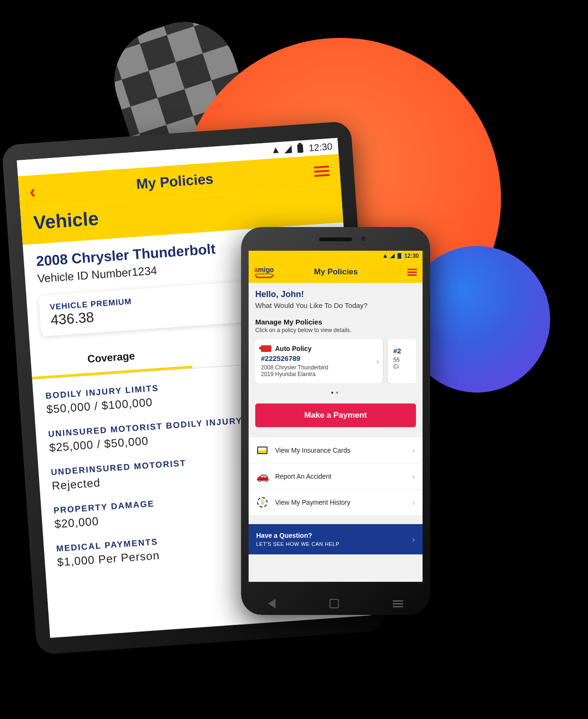 The height and width of the screenshot is (719, 588). I want to click on phone-topbar: amigo INSURANCE My Policies, so click(336, 272).